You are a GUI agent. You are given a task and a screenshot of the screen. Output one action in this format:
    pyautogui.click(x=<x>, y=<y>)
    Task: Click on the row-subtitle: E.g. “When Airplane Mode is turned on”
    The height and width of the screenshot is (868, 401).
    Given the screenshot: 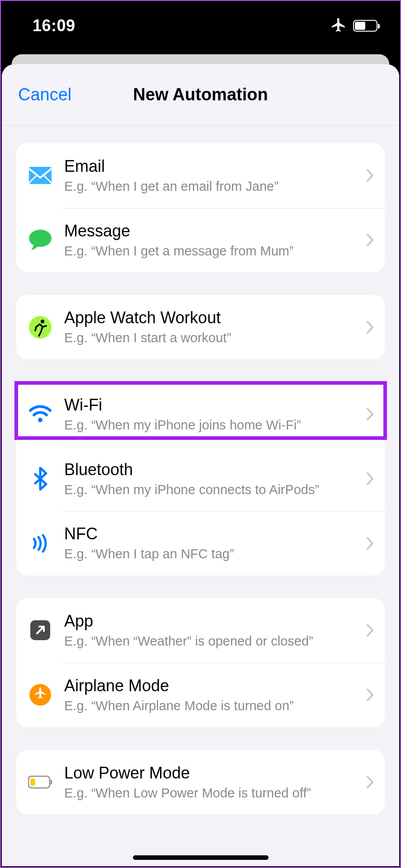 What is the action you would take?
    pyautogui.click(x=213, y=706)
    